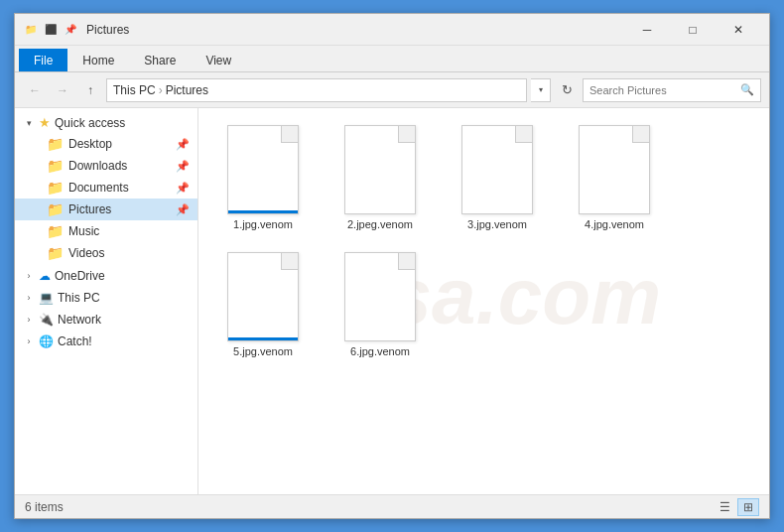 Image resolution: width=784 pixels, height=532 pixels. Describe the element at coordinates (380, 224) in the screenshot. I see `file-name-1: 2.jpeg.venom` at that location.